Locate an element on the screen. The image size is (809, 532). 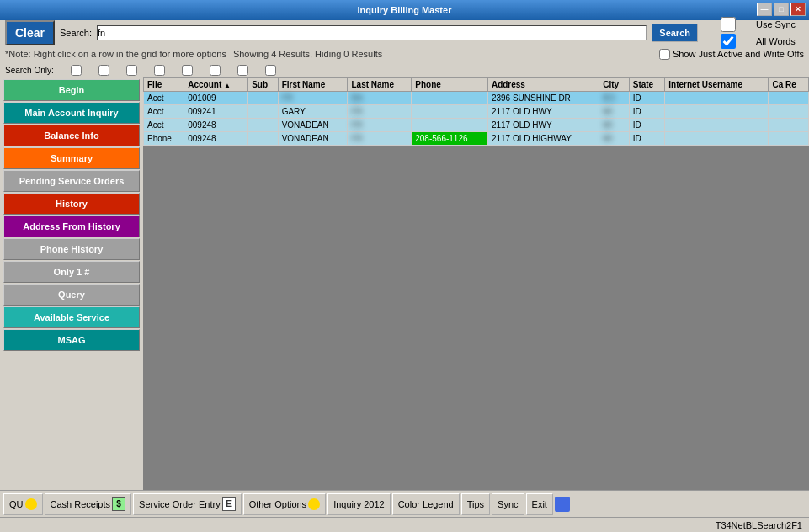
status-bar: T34NetBLSearch2F1 is located at coordinates (404, 524).